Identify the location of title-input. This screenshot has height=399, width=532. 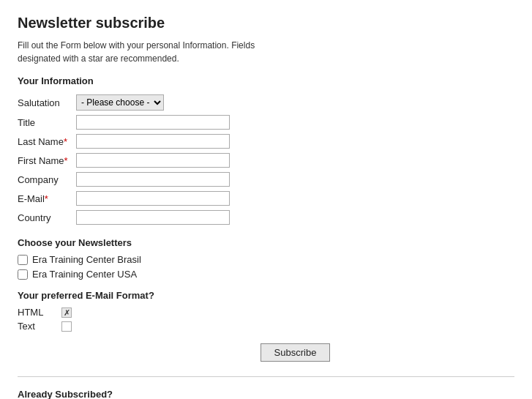
(153, 122).